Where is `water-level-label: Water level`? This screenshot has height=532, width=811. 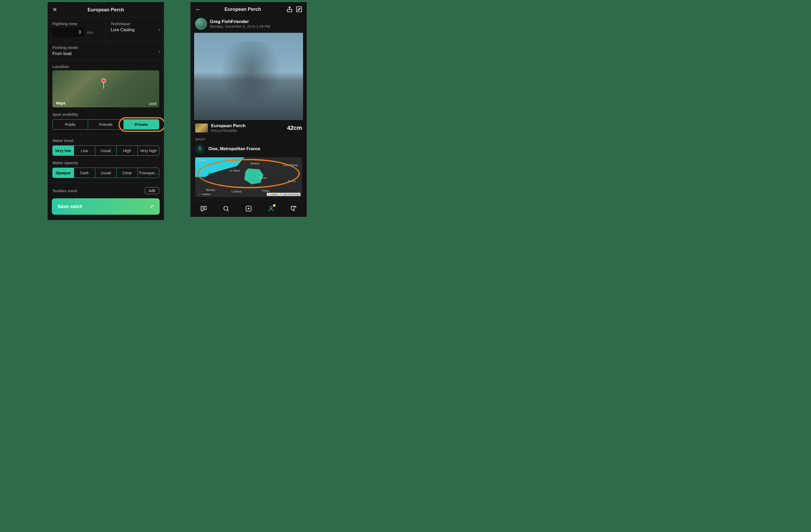 water-level-label: Water level is located at coordinates (106, 140).